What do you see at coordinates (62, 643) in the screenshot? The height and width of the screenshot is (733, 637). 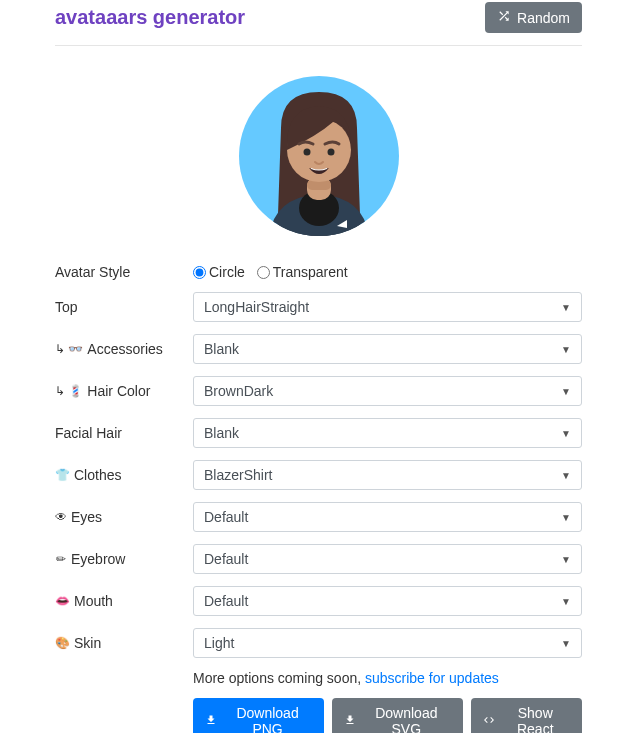 I see `skin-icon: 🎨` at bounding box center [62, 643].